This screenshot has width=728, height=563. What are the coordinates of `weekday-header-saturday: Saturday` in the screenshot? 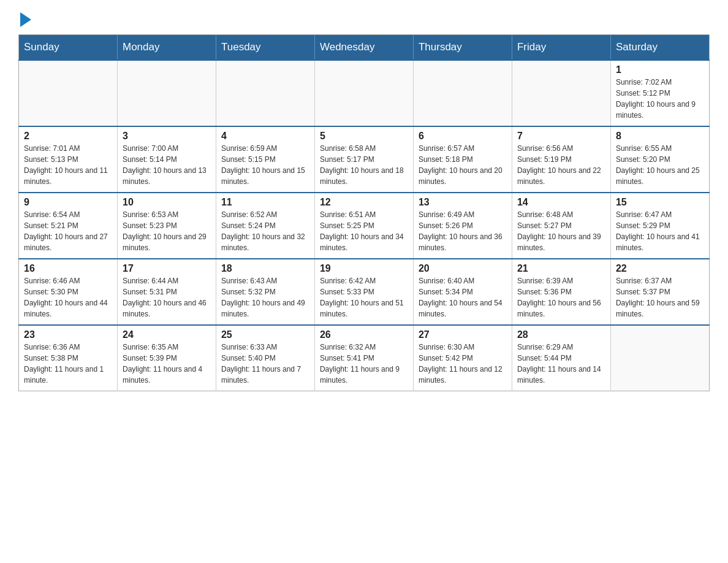 It's located at (659, 48).